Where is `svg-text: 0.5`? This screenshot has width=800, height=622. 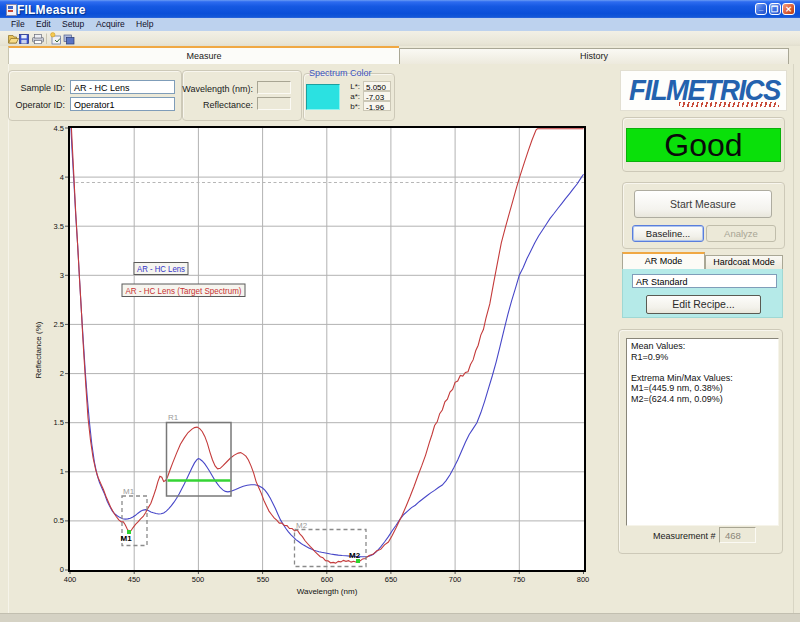 svg-text: 0.5 is located at coordinates (59, 520).